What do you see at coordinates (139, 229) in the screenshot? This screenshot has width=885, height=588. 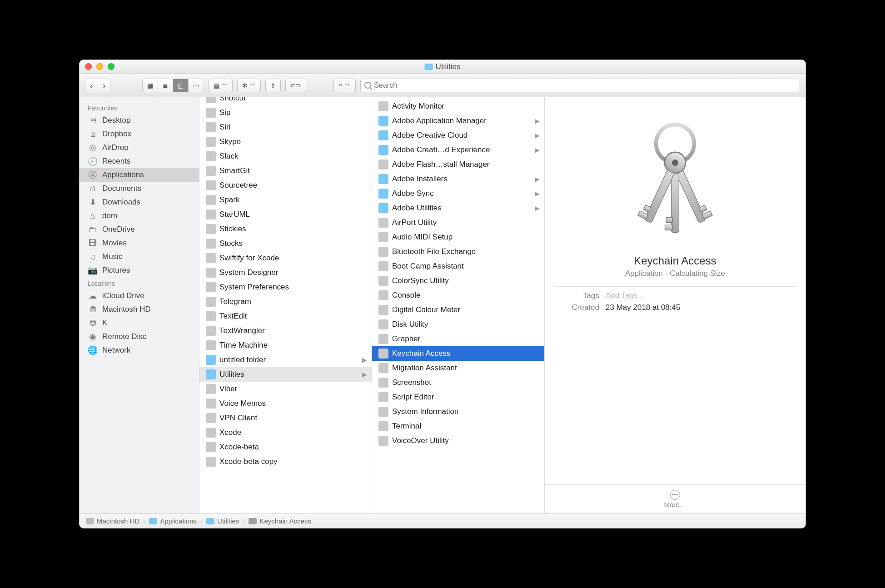 I see `sidebar-item-onedrive: 🗀OneDrive` at bounding box center [139, 229].